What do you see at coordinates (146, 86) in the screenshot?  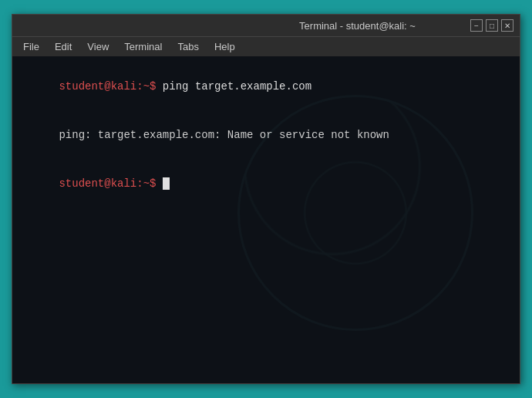 I see `prompt-sep-1: :~$` at bounding box center [146, 86].